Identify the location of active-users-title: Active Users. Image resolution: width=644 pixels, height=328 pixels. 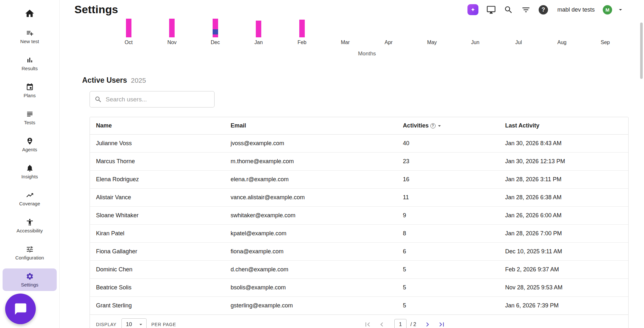
(104, 80).